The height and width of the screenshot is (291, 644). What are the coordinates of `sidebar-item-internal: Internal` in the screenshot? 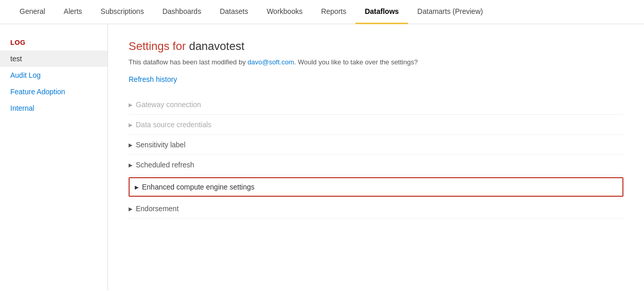 It's located at (53, 108).